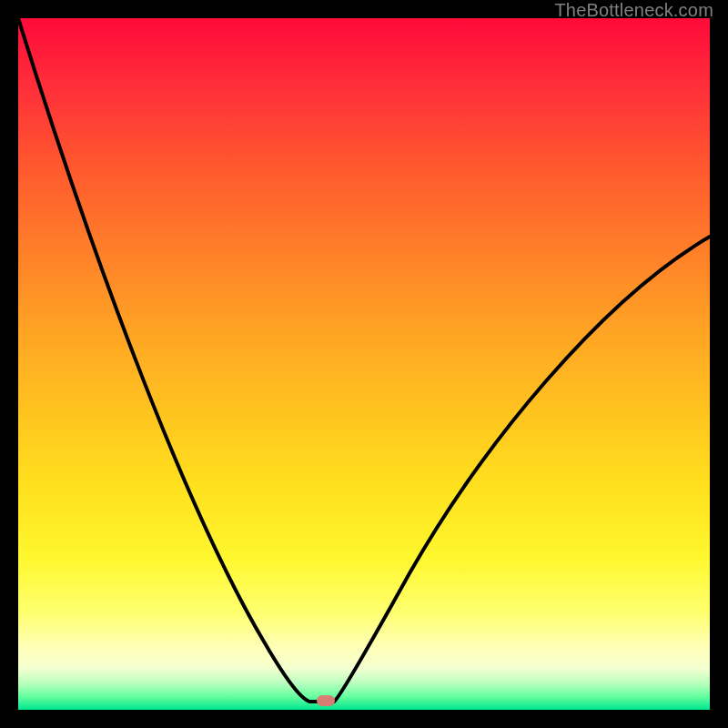  I want to click on optimal-marker, so click(326, 701).